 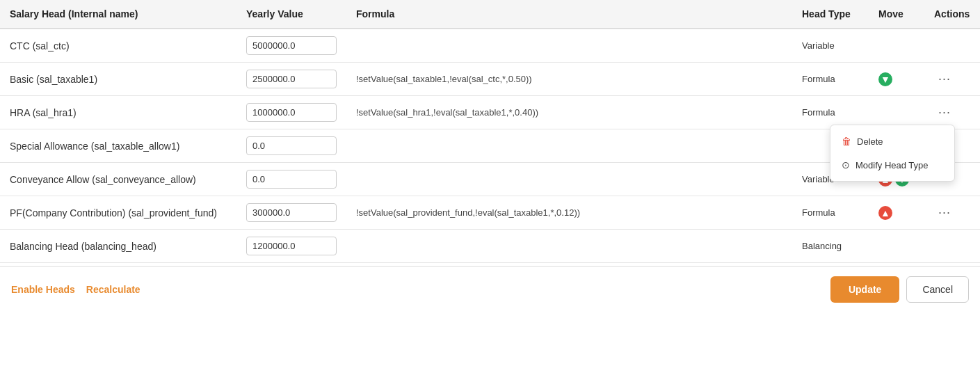 I want to click on formula-ctc, so click(x=569, y=46).